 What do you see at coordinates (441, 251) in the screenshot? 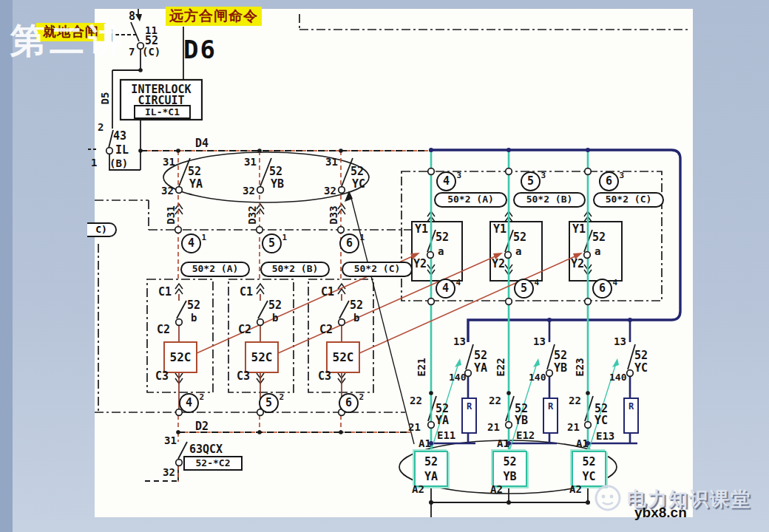
I see `contact-a: a` at bounding box center [441, 251].